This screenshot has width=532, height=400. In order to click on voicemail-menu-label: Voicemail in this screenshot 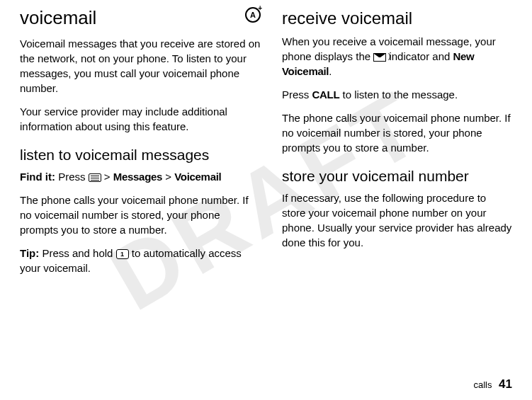, I will do `click(198, 177)`.